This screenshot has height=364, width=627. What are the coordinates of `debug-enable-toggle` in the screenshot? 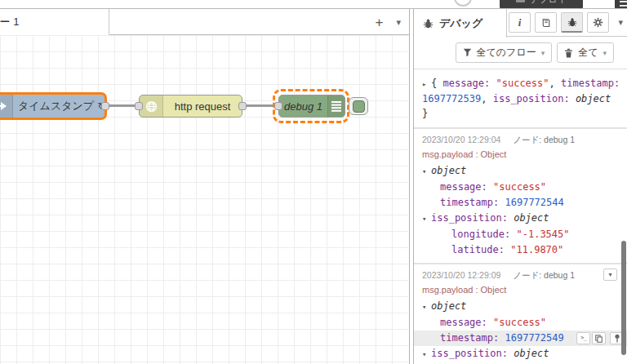 It's located at (358, 106).